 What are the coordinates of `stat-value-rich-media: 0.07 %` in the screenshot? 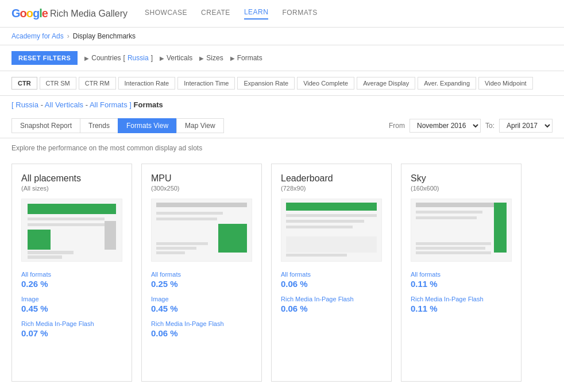 It's located at (72, 333).